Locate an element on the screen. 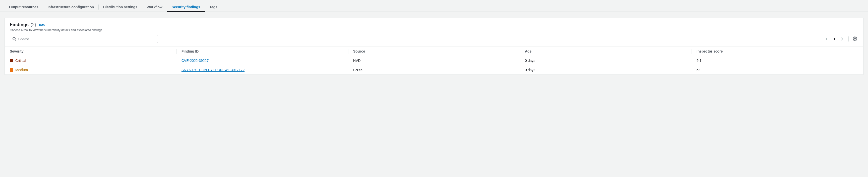 The height and width of the screenshot is (177, 868). severity-critical-icon is located at coordinates (11, 61).